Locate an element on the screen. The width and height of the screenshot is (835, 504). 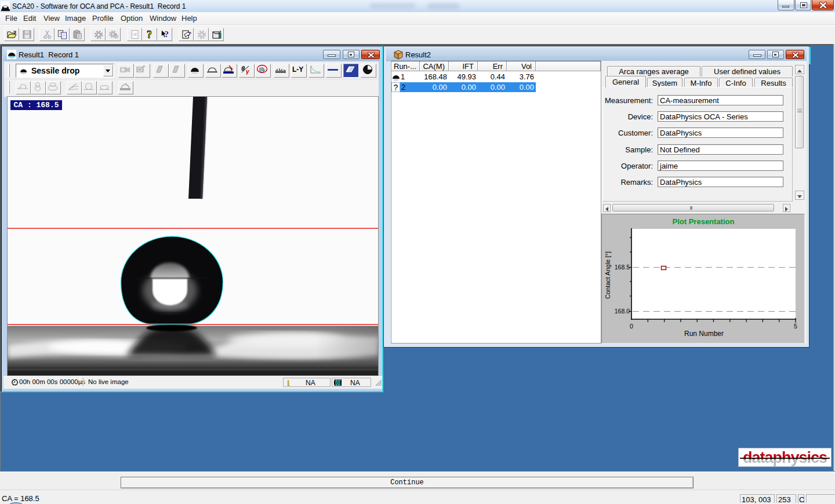
svg-text: 168.5 is located at coordinates (622, 267).